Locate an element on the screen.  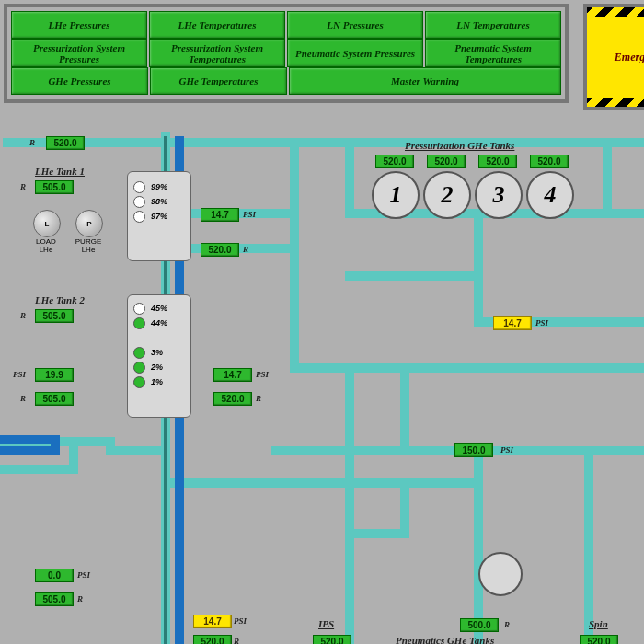
nav-pneu-sys-temp: Pneumatic System Temperatures is located at coordinates (493, 52).